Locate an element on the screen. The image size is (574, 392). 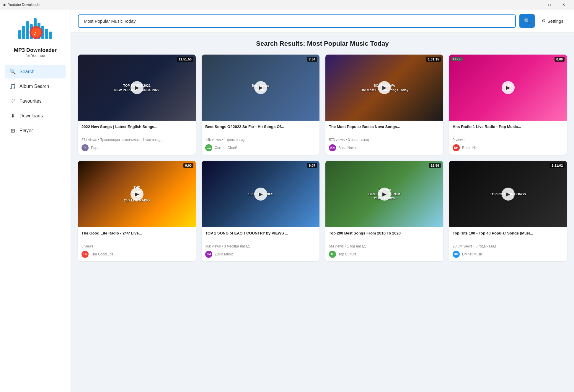
search-input is located at coordinates (297, 21).